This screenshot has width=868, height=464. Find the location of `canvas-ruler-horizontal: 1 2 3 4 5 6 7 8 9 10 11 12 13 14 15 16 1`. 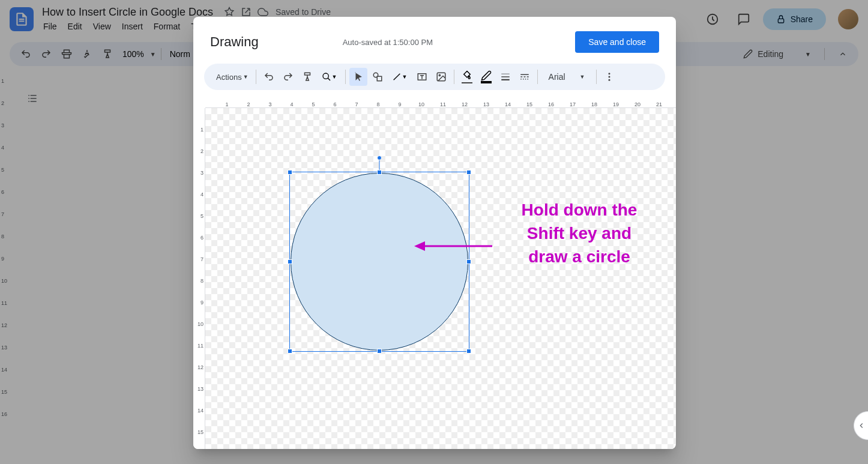

canvas-ruler-horizontal: 1 2 3 4 5 6 7 8 9 10 11 12 13 14 15 16 1 is located at coordinates (441, 102).